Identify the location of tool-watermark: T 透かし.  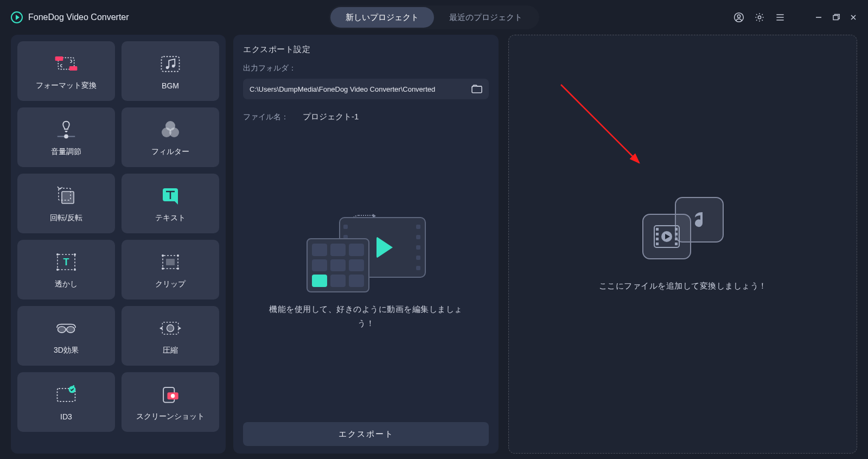
(66, 270).